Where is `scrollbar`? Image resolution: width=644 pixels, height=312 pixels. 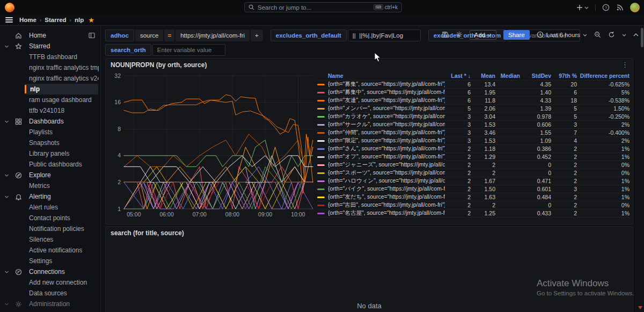
scrollbar is located at coordinates (642, 169).